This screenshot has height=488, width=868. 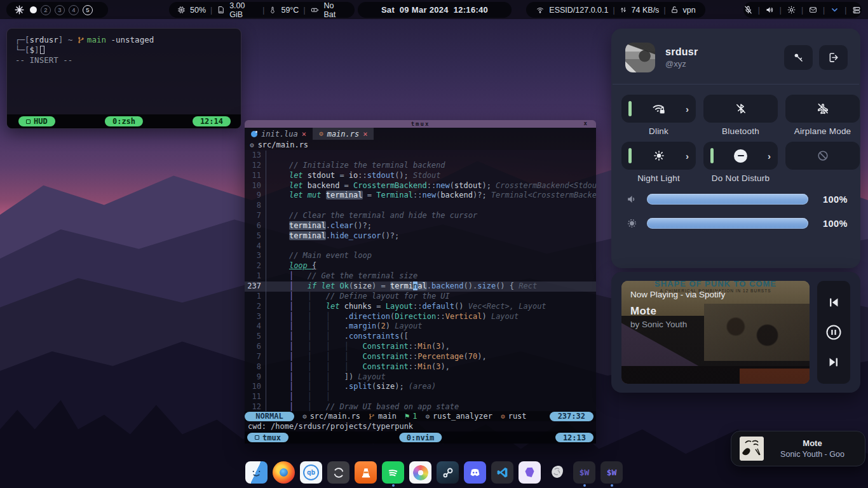 I want to click on clock-pill: Sat 09 Mar 2024 12:16:40, so click(x=435, y=10).